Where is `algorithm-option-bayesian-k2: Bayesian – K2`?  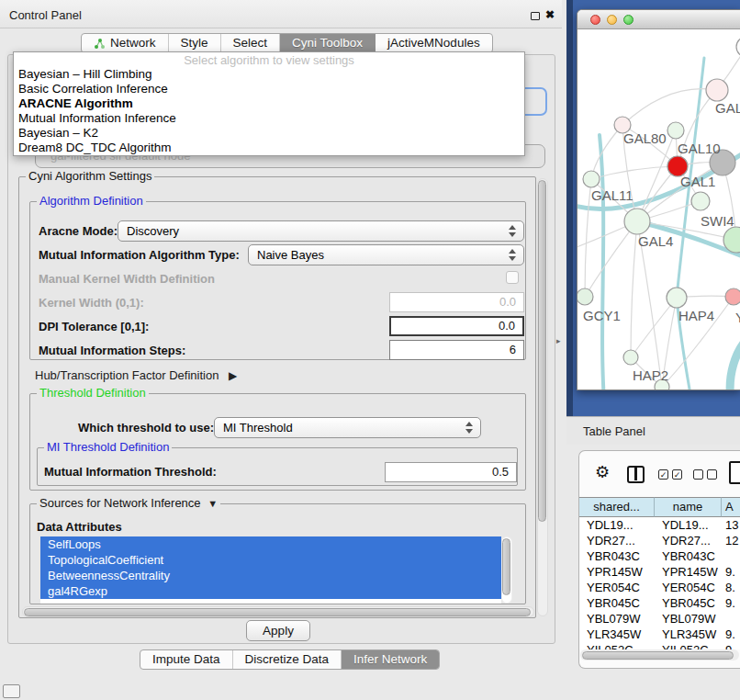 algorithm-option-bayesian-k2: Bayesian – K2 is located at coordinates (269, 133).